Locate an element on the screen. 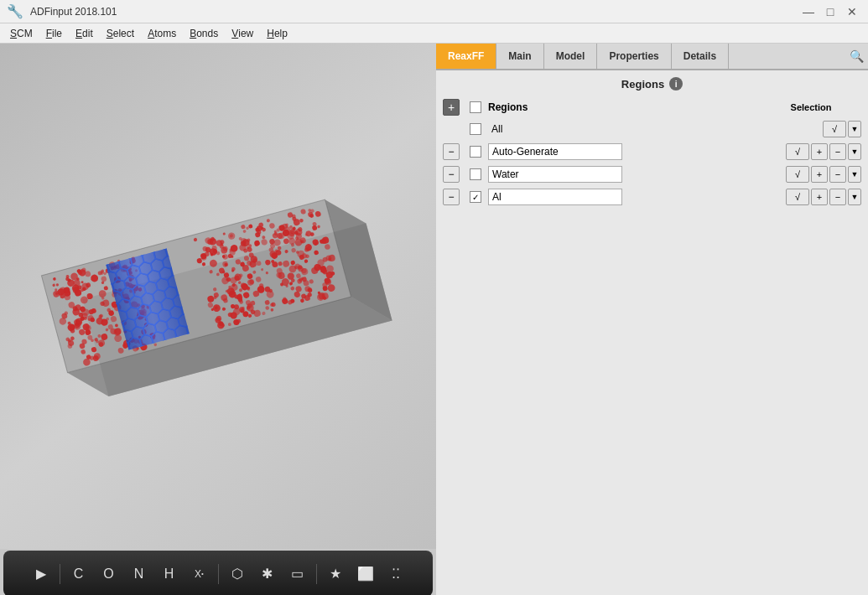 The height and width of the screenshot is (595, 868). water-remove-button: − is located at coordinates (451, 174).